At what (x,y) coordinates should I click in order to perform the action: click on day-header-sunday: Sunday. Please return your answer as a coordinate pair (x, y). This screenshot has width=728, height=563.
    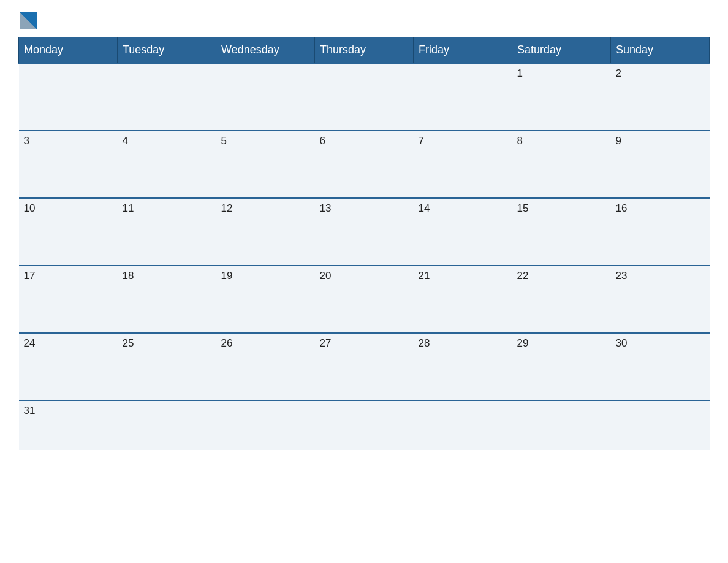
    Looking at the image, I should click on (661, 50).